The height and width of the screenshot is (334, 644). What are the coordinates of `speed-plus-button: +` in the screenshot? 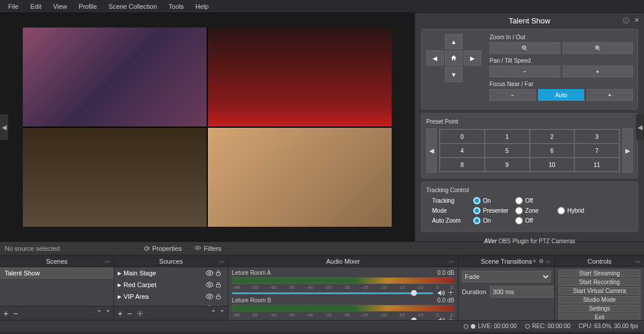 It's located at (598, 71).